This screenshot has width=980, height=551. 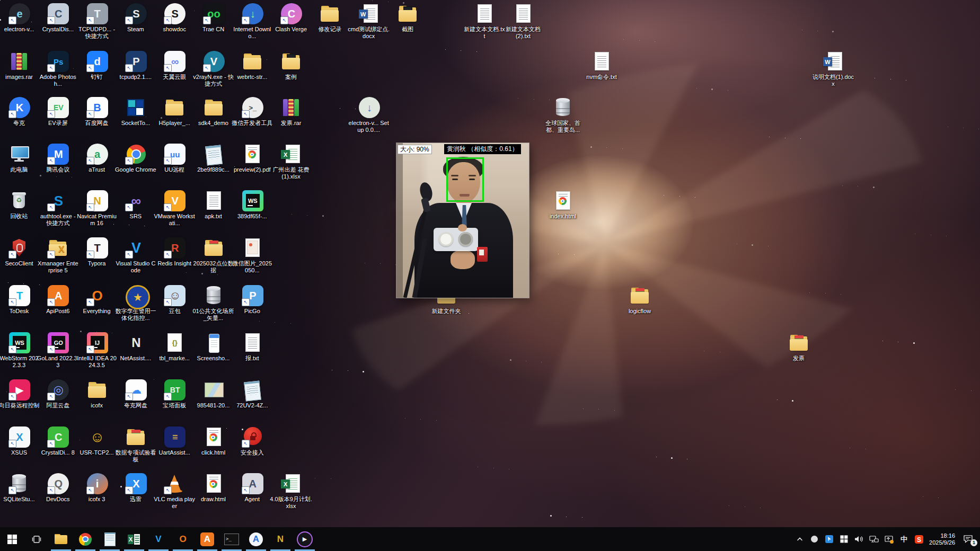 I want to click on desktop-icon: {}tbl_marke..., so click(x=174, y=346).